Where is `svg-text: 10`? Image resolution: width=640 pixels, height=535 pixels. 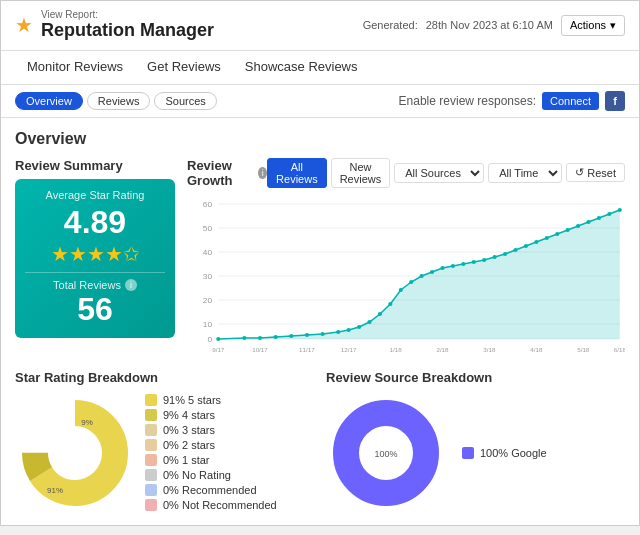
svg-text: 10 is located at coordinates (208, 324).